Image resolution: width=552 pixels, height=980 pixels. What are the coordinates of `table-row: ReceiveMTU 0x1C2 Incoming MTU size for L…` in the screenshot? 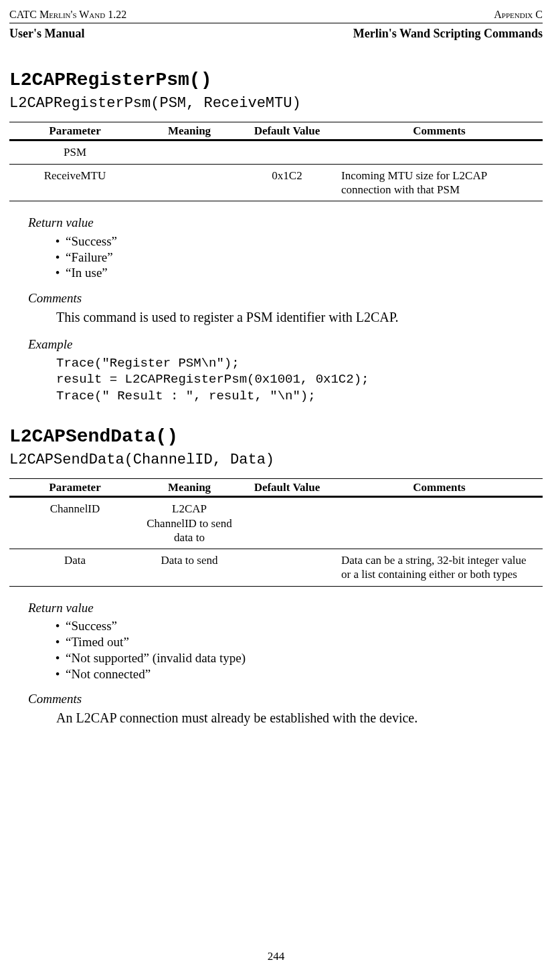 It's located at (276, 183).